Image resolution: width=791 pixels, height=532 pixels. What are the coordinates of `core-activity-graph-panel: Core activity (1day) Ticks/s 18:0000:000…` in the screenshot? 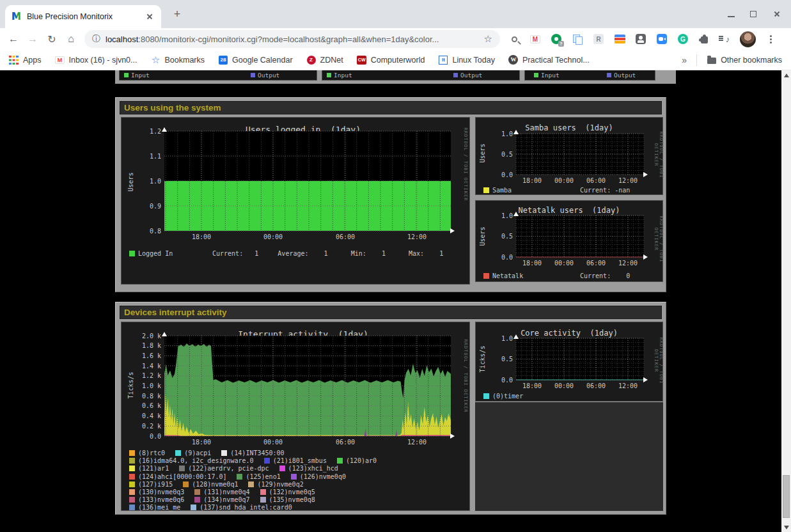 It's located at (569, 362).